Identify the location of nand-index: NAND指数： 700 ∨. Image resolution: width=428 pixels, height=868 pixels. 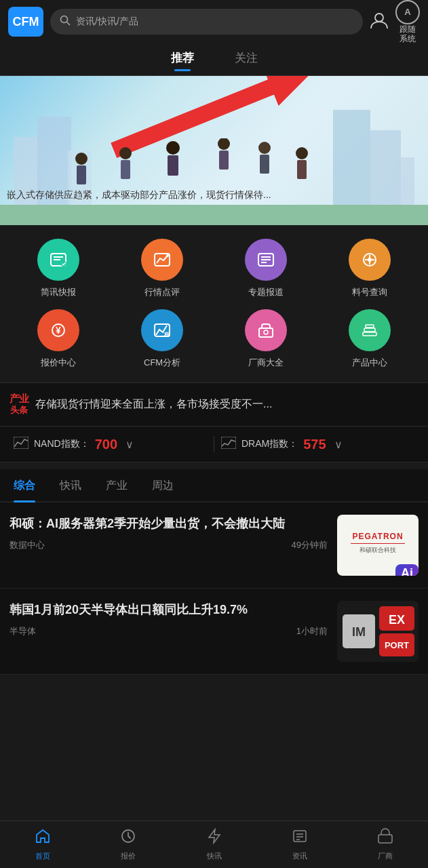
(110, 445).